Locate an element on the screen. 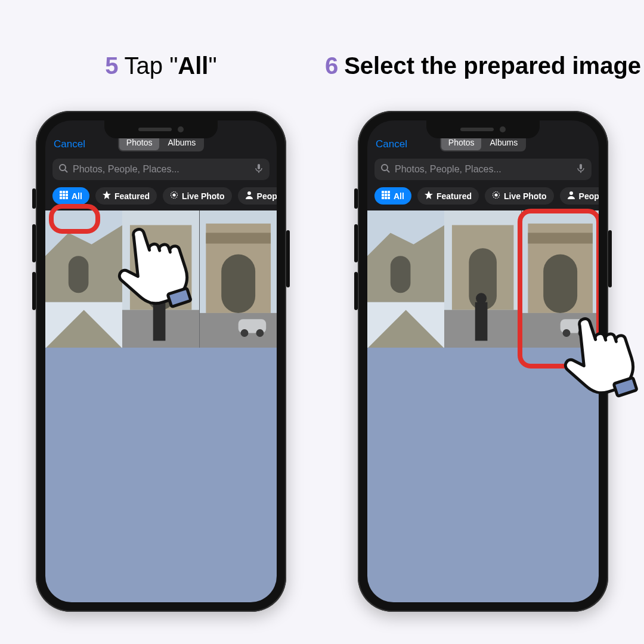 This screenshot has height=644, width=644. step-6-title: 6Select the prepared image is located at coordinates (483, 54).